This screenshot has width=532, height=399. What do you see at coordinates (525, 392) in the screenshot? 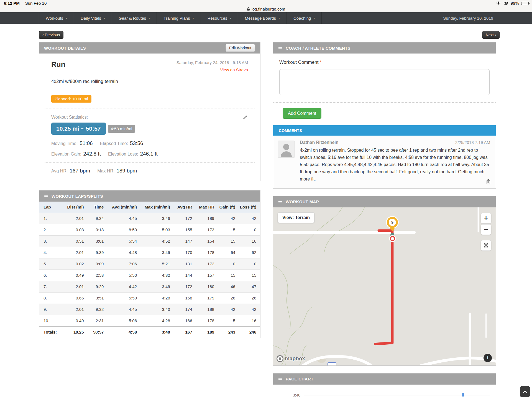
I see `scroll-to-top-button` at bounding box center [525, 392].